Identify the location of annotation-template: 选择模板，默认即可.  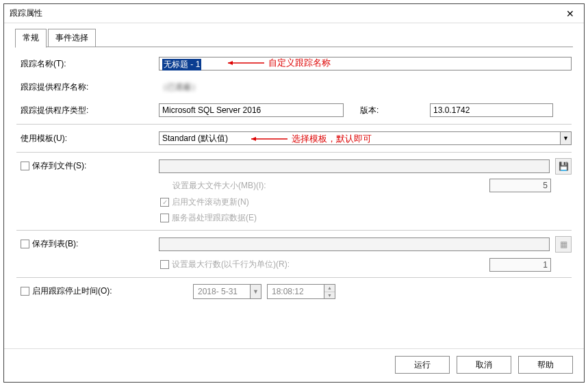
(309, 139).